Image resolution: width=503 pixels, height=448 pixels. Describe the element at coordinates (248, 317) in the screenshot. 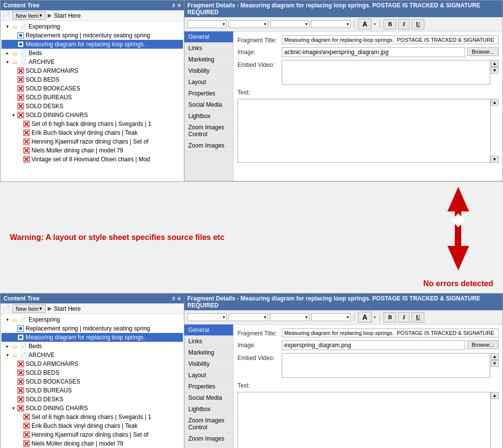

I see `bottom-dropdown-2: ▾` at that location.